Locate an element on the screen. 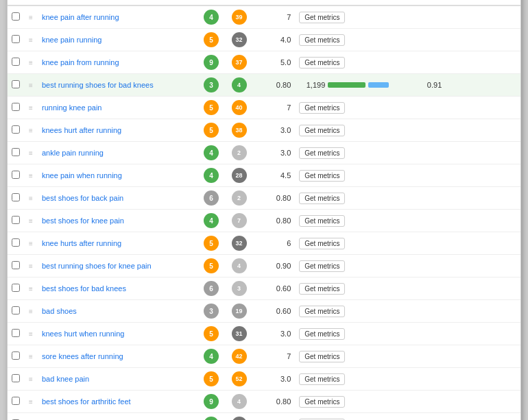 The image size is (528, 420). keyword-cell: knees hurt when running is located at coordinates (113, 334).